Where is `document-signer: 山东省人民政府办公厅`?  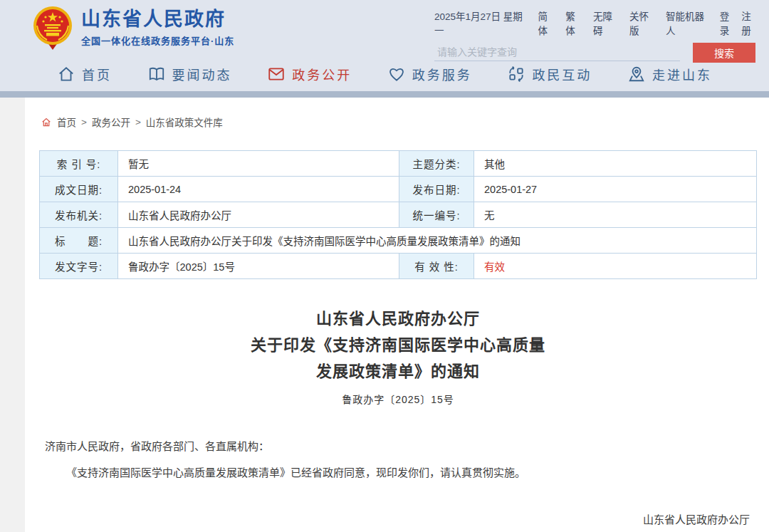
document-signer: 山东省人民政府办公厅 is located at coordinates (394, 518).